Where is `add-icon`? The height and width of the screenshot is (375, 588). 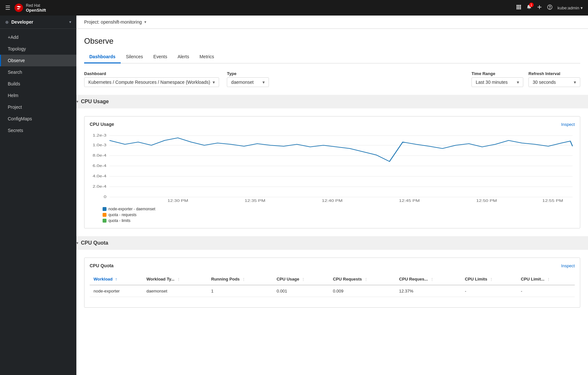 add-icon is located at coordinates (539, 8).